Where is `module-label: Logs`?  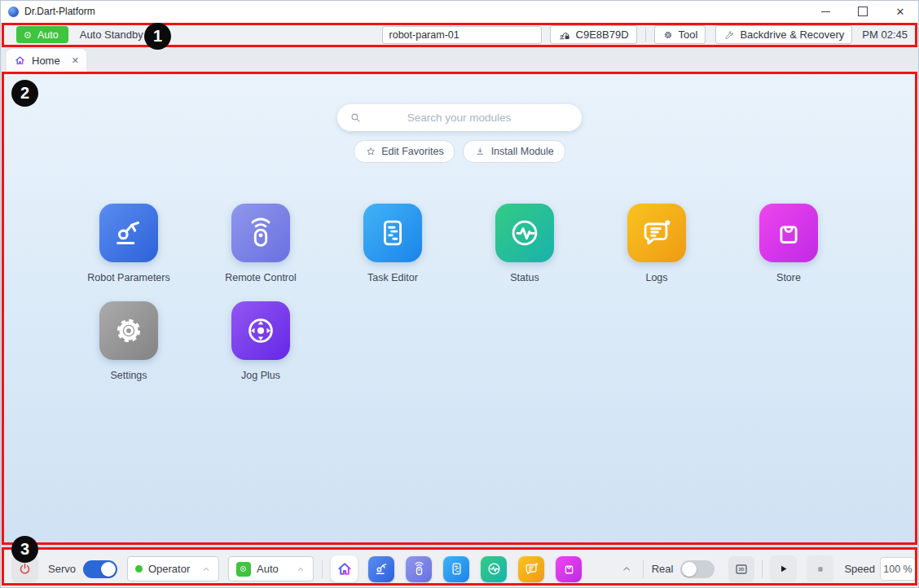 module-label: Logs is located at coordinates (657, 278).